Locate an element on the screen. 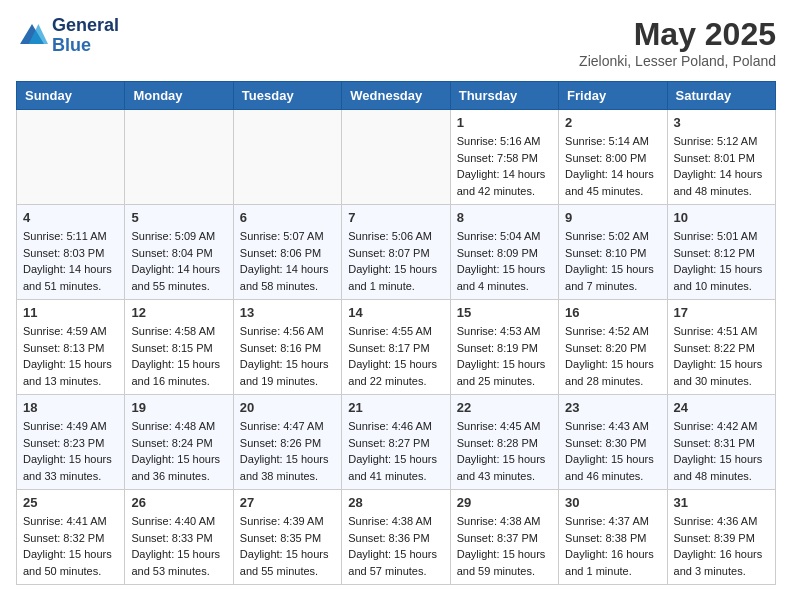 The height and width of the screenshot is (612, 792). weekday-header-wednesday: Wednesday is located at coordinates (396, 96).